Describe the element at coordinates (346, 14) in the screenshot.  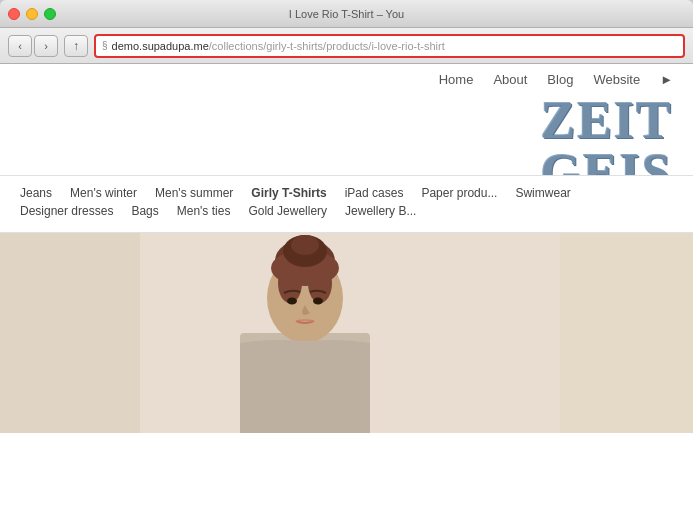
I see `title-bar: I Love Rio T-Shirt – You` at that location.